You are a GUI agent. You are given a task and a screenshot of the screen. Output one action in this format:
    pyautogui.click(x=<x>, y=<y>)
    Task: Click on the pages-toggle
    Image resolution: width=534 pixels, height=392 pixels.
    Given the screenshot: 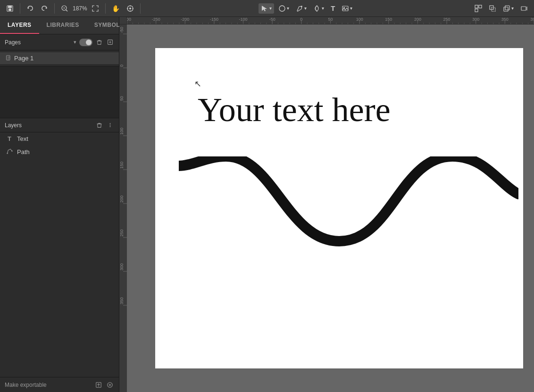 What is the action you would take?
    pyautogui.click(x=86, y=42)
    